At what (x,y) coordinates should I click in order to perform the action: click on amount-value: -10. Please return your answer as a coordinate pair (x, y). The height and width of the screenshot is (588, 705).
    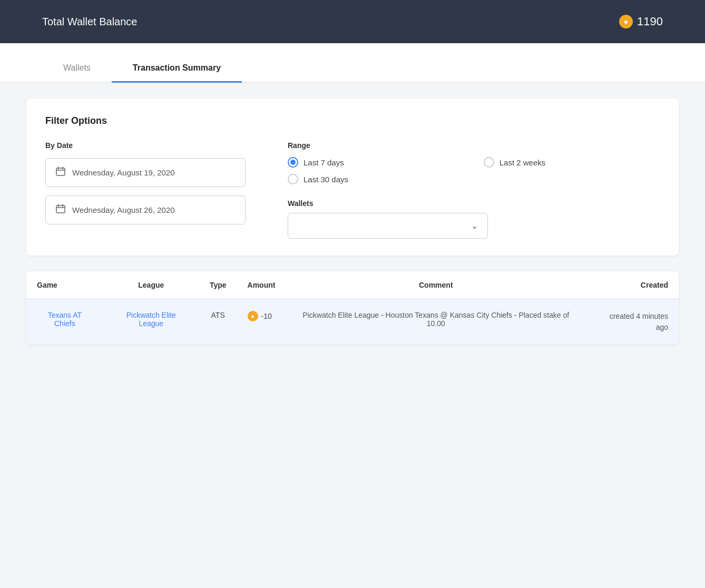
    Looking at the image, I should click on (267, 316).